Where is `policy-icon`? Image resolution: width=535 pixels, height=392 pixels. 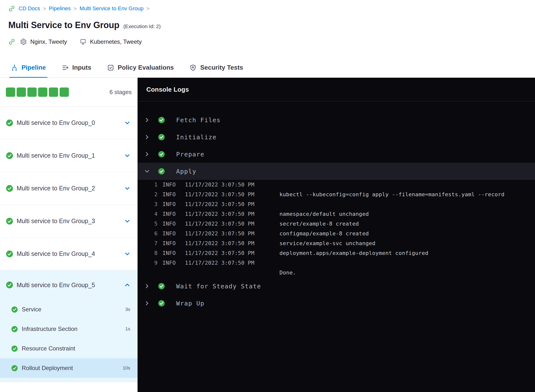
policy-icon is located at coordinates (111, 68).